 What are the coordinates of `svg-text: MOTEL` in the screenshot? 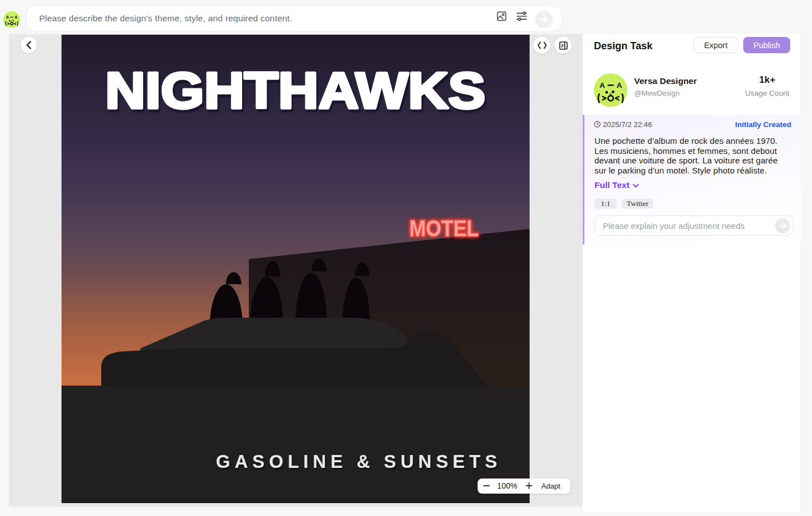 It's located at (444, 228).